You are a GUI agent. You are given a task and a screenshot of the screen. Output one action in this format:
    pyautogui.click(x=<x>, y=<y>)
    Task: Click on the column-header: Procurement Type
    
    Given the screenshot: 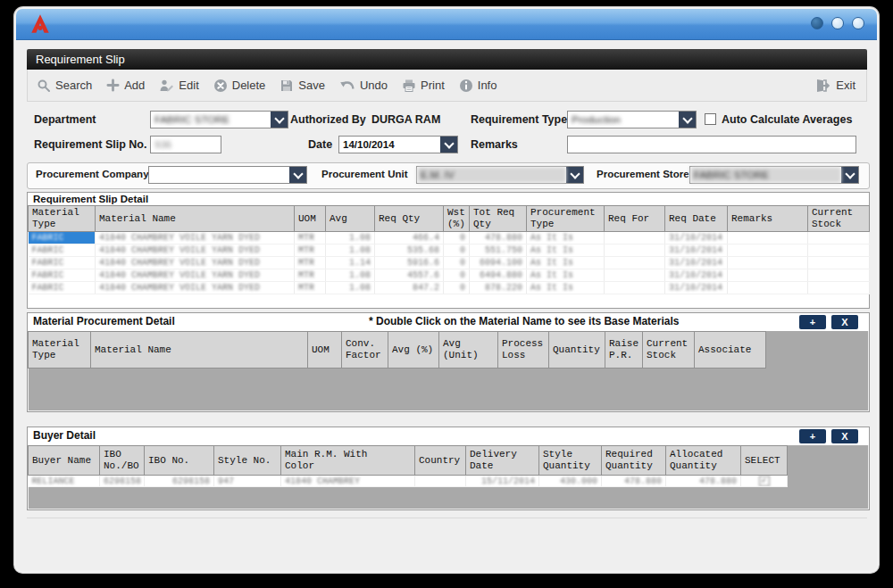 What is the action you would take?
    pyautogui.click(x=566, y=219)
    